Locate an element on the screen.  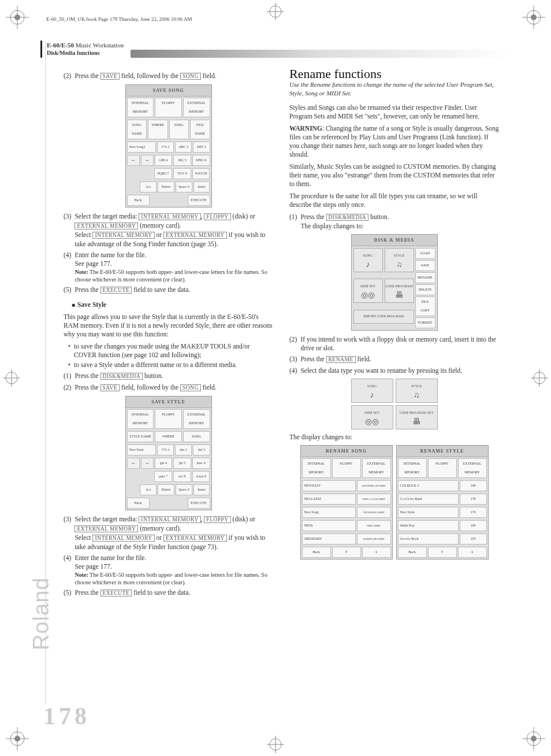
c-step-3: (3) Select the target media: INTERNAL ME… is located at coordinates (169, 533).